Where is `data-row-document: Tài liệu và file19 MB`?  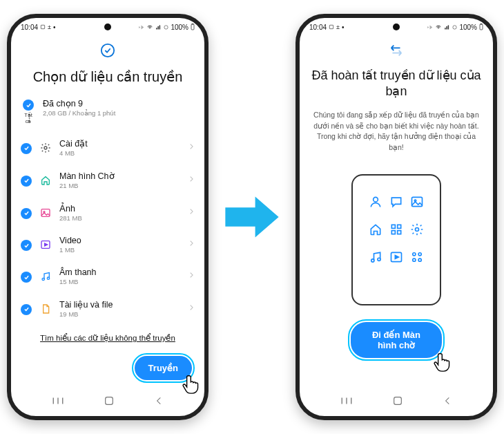 data-row-document: Tài liệu và file19 MB is located at coordinates (108, 308).